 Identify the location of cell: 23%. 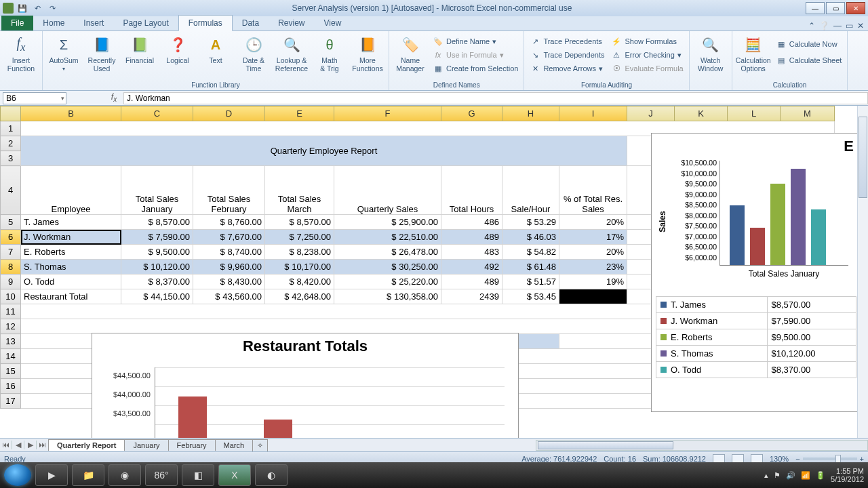
(593, 267).